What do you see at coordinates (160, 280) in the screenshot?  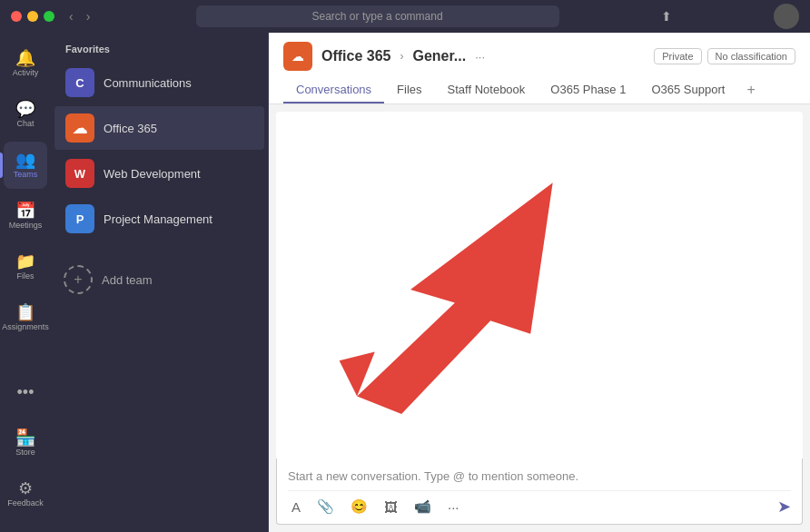 I see `add-team-row: + Add team` at bounding box center [160, 280].